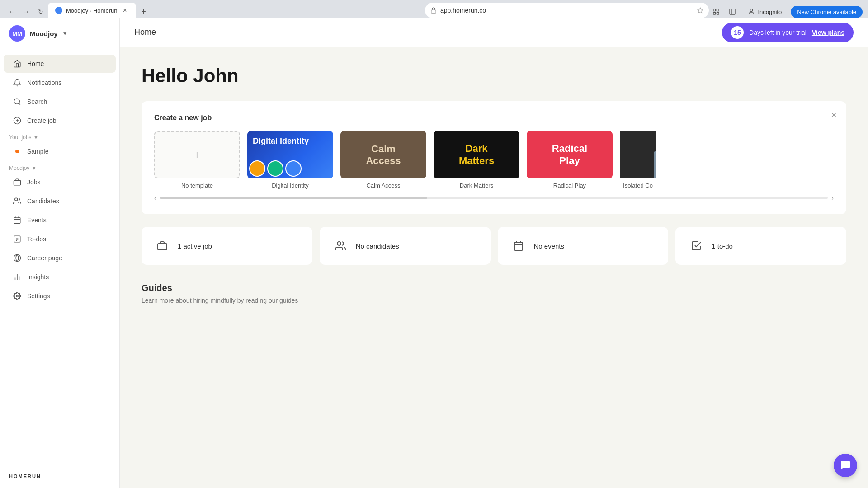 The height and width of the screenshot is (488, 868). What do you see at coordinates (44, 83) in the screenshot?
I see `notifications-label: Notifications` at bounding box center [44, 83].